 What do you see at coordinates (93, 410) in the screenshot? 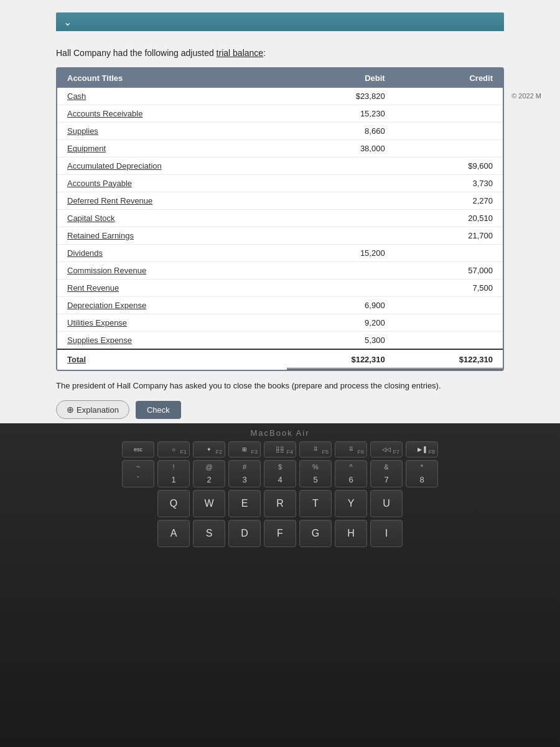
I see `explanation-button: ⊕ Explanation` at bounding box center [93, 410].